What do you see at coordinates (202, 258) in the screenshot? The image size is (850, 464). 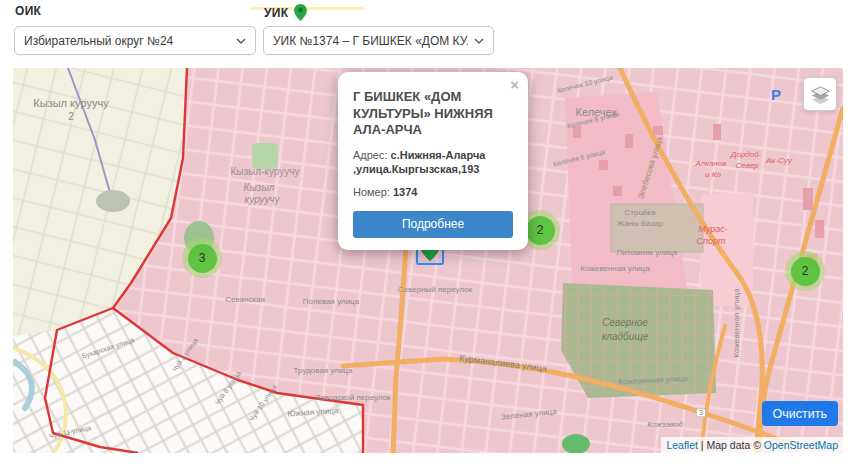 I see `cluster-marker: 3` at bounding box center [202, 258].